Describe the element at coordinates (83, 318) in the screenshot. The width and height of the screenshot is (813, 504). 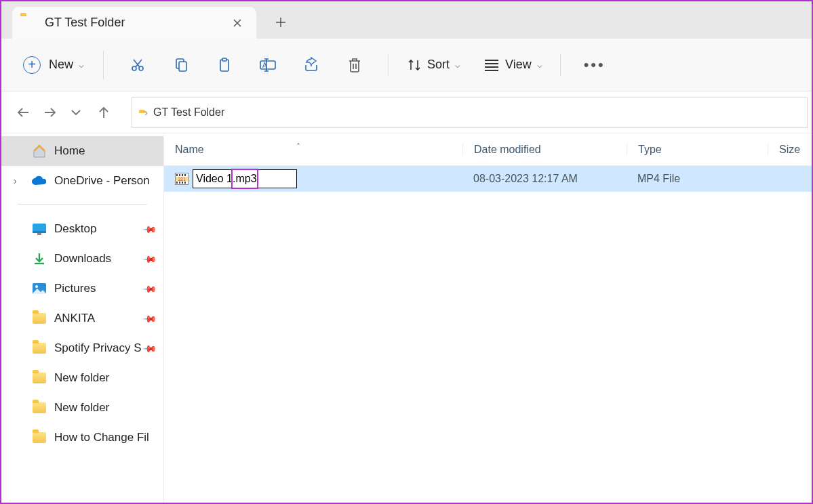
I see `sidebar-item-quick: ANKITA📌` at that location.